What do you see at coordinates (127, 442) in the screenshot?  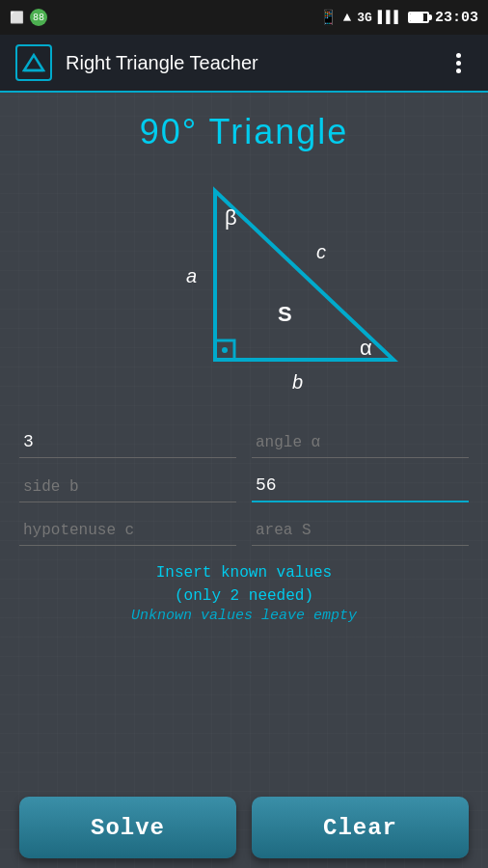 I see `side-a-input` at bounding box center [127, 442].